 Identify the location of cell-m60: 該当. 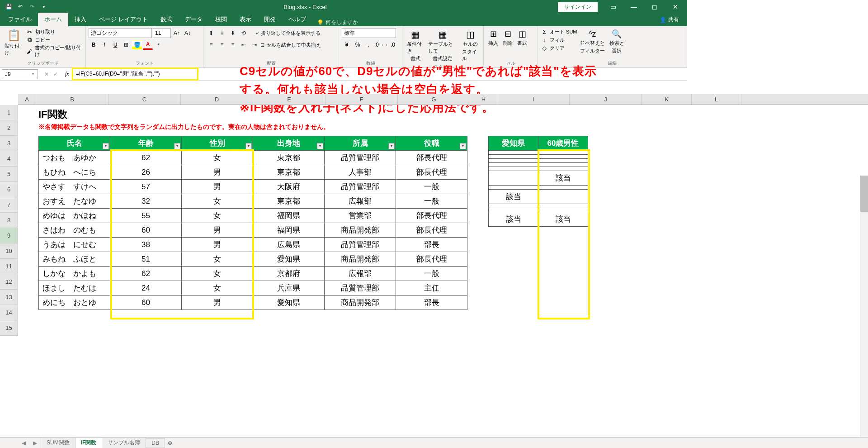
(563, 219).